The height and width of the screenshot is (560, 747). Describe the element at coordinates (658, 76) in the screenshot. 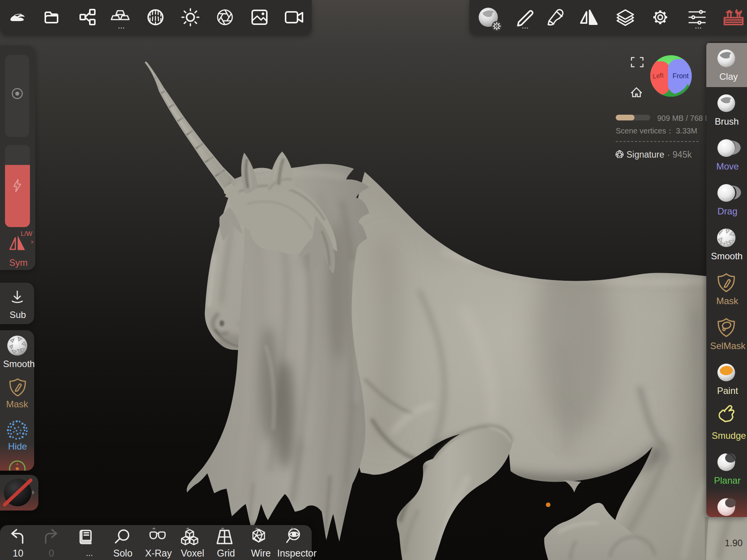

I see `svg-text: Left` at that location.